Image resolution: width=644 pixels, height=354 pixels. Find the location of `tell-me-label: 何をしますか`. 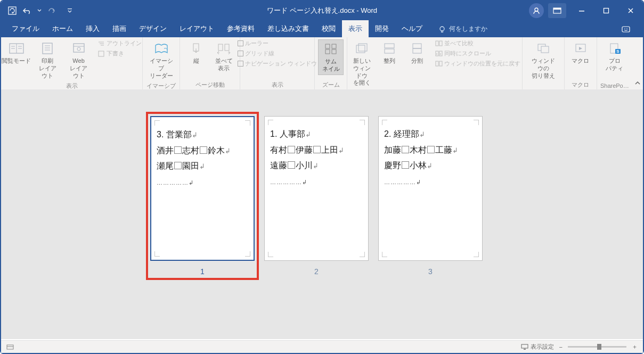

tell-me-label: 何をしますか is located at coordinates (468, 29).